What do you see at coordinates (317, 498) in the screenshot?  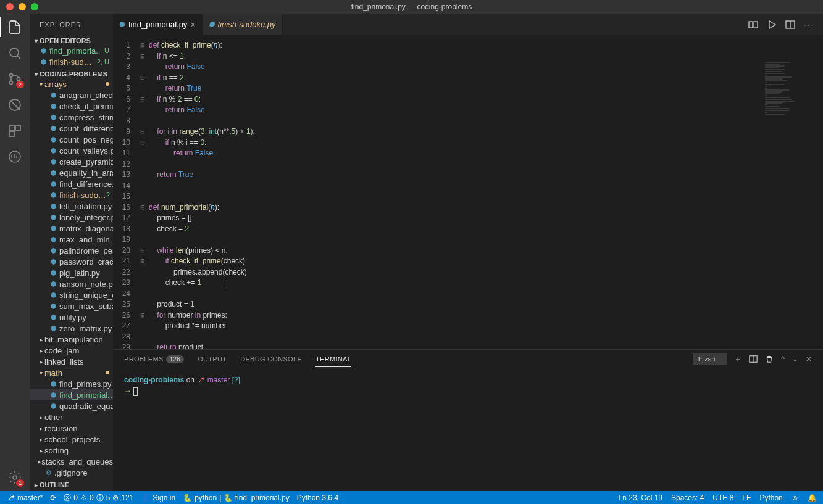 I see `status-python-version: Python 3.6.4` at bounding box center [317, 498].